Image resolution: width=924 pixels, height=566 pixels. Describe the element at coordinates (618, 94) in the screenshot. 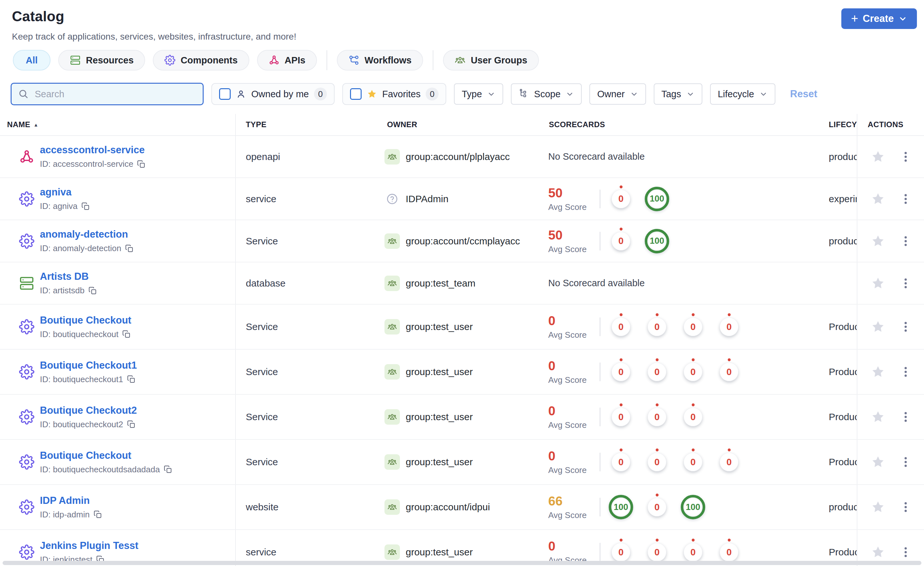

I see `owner-dropdown: Owner` at that location.